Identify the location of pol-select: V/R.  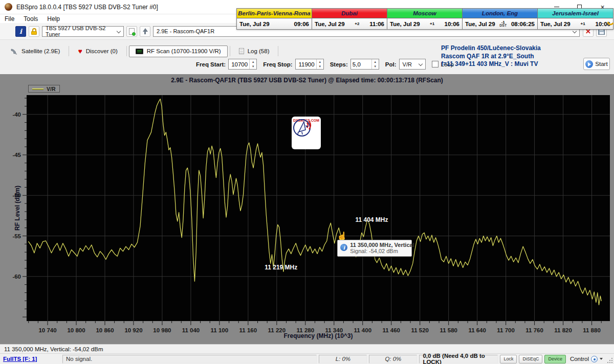
(412, 64).